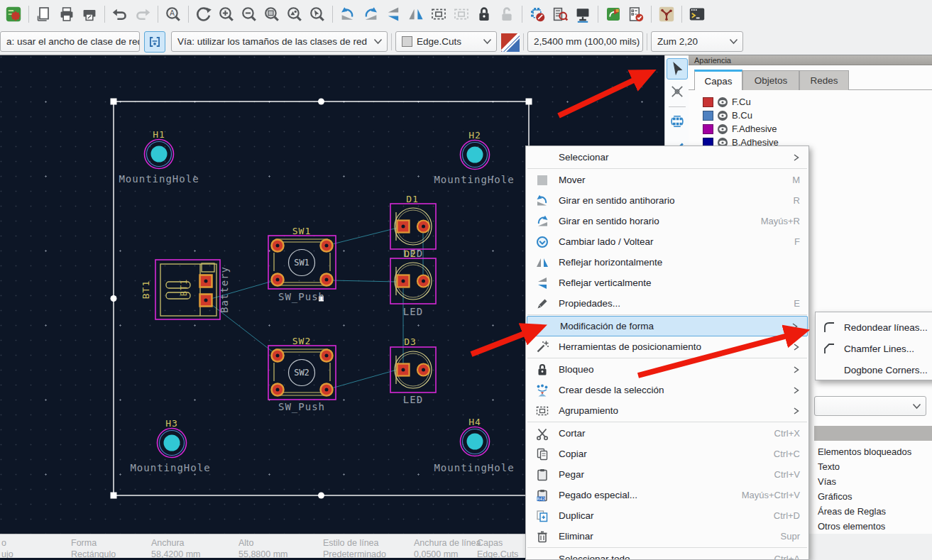  Describe the element at coordinates (667, 200) in the screenshot. I see `menu-item-girar-en-sentido-antihorario: Girar en sentido antihorarioR` at that location.